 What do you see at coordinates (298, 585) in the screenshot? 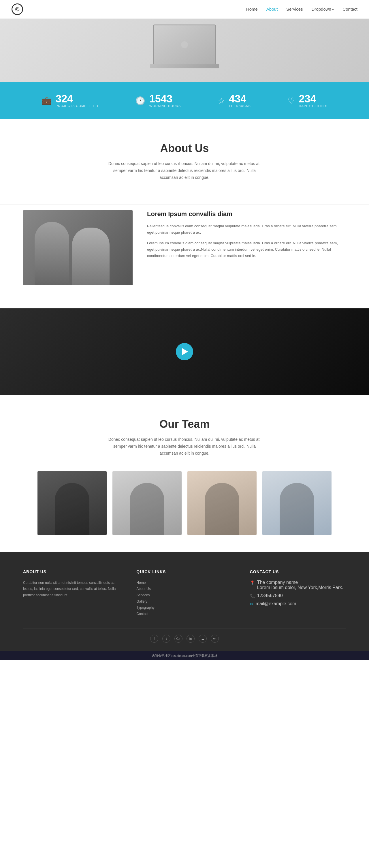
I see `footer-address: 📍 The company name Lorem ipsum dolor, Ne…` at bounding box center [298, 585].